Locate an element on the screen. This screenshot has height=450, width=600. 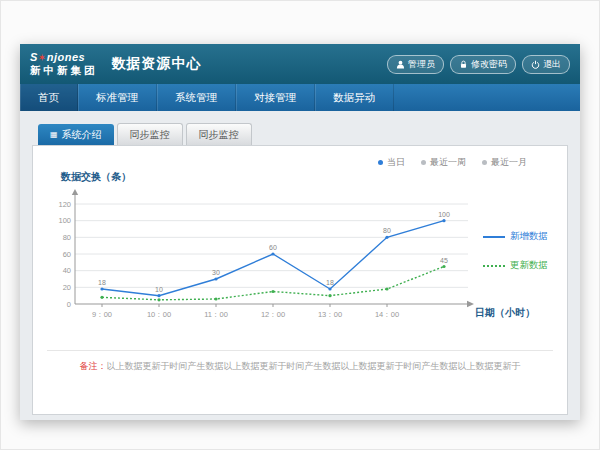
svg-text: 10：00 is located at coordinates (159, 314).